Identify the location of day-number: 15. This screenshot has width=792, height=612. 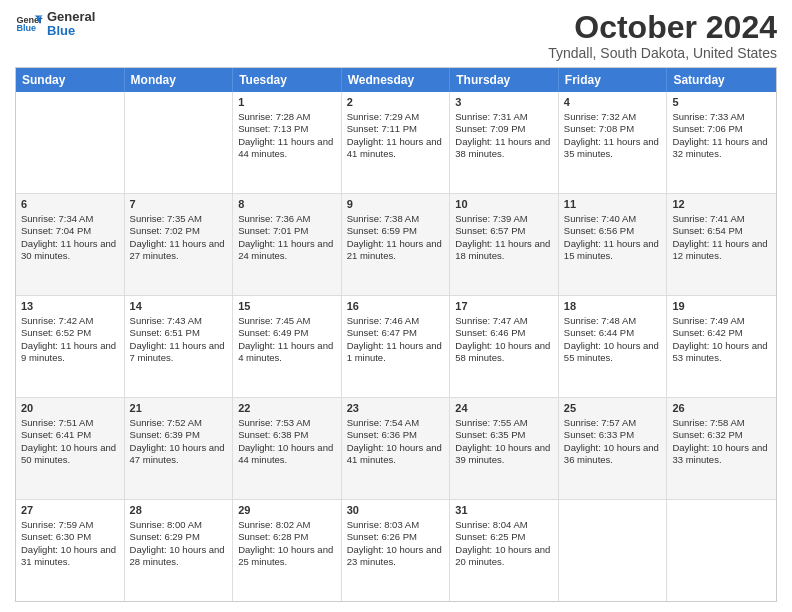
(287, 306).